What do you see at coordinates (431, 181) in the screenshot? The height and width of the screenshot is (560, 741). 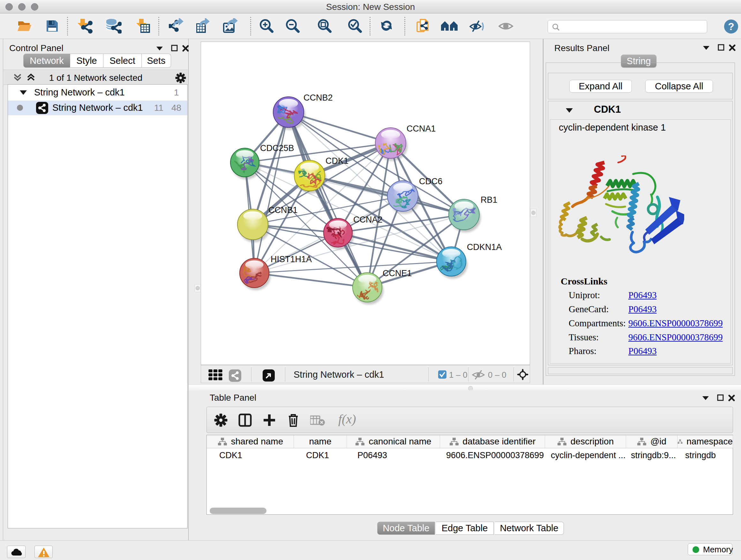 I see `svg-text: CDC6` at bounding box center [431, 181].